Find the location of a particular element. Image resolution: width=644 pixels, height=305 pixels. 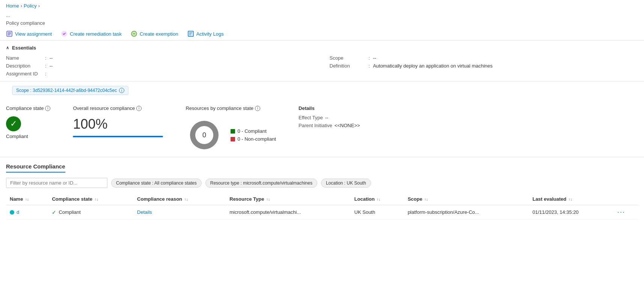

essentials-scope-row: Scope : -- is located at coordinates (484, 58).